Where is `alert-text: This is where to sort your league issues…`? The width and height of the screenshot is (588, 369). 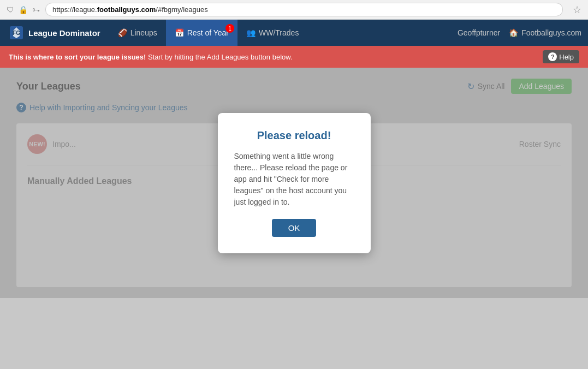
alert-text: This is where to sort your league issues… is located at coordinates (151, 57).